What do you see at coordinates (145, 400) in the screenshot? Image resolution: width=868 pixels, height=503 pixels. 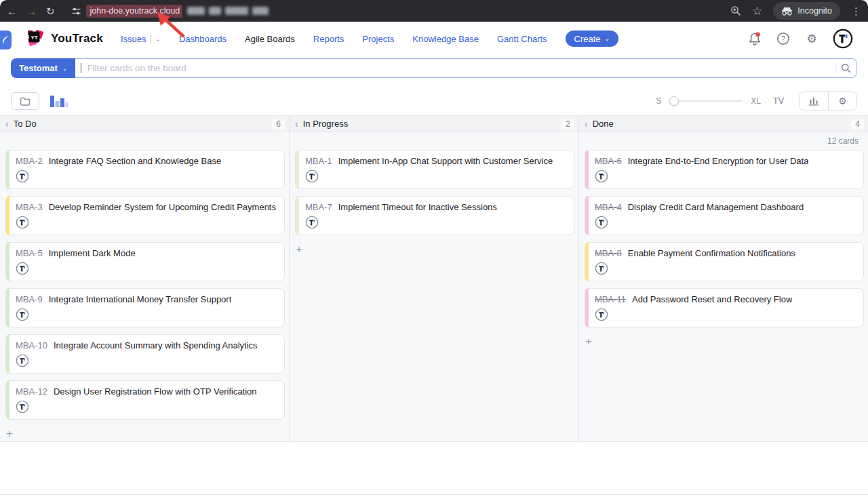 I see `issue-card: MBA-12Design User Registration Flow with…` at bounding box center [145, 400].